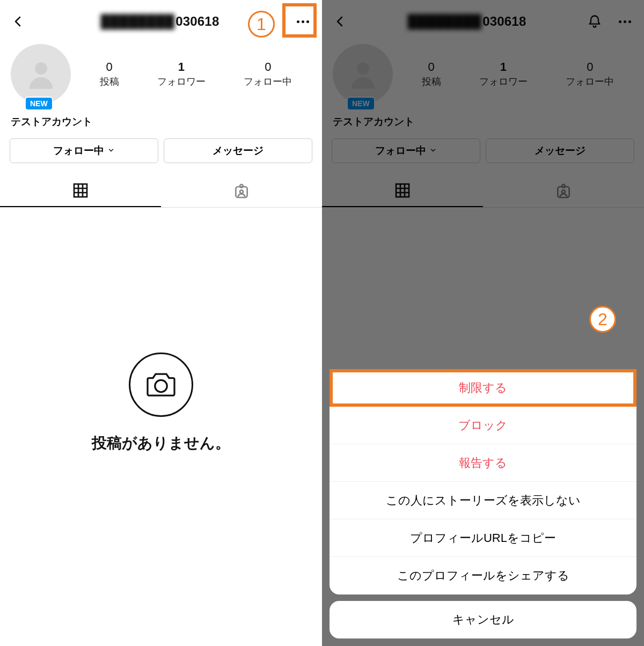 The image size is (644, 646). I want to click on username-text: ████████030618, so click(467, 21).